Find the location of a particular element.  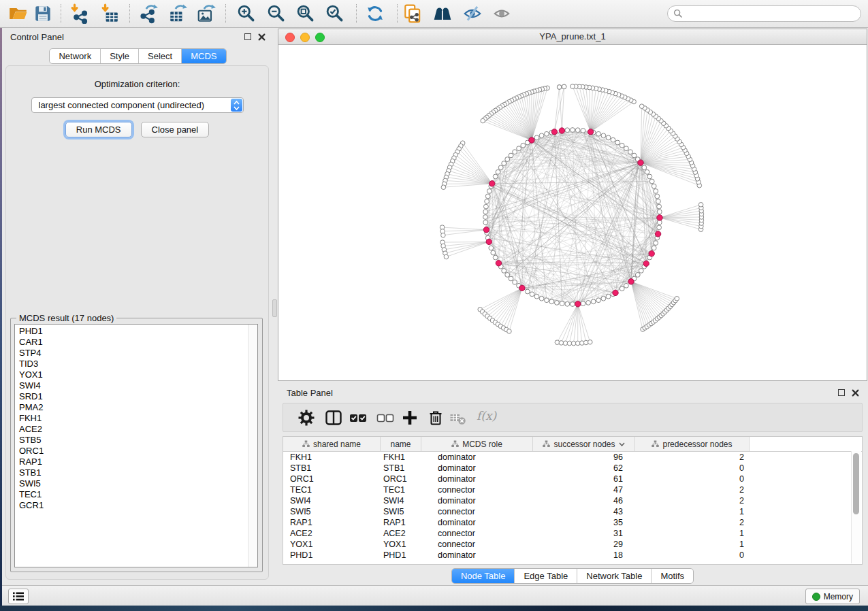

mcds-result-item: SWI5 is located at coordinates (138, 484).